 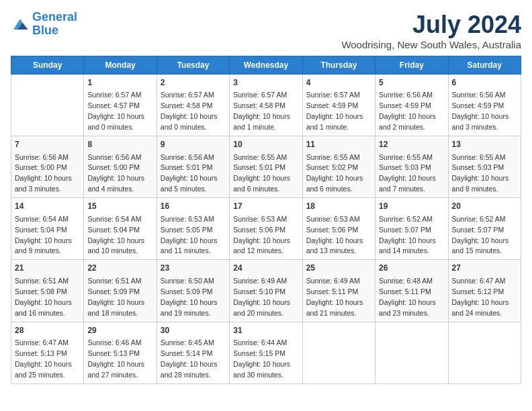 I want to click on daylight-info: Daylight: 10 hours and 2 minutes., so click(x=407, y=122).